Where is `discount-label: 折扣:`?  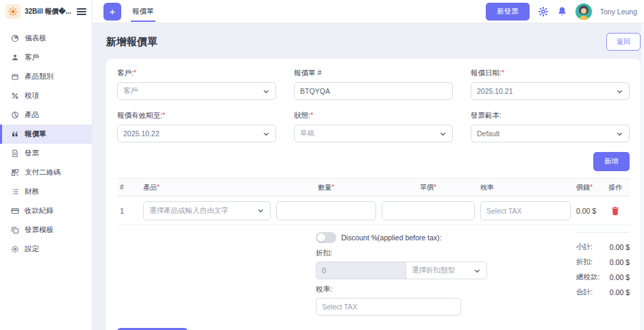
discount-label: 折扣: is located at coordinates (436, 253).